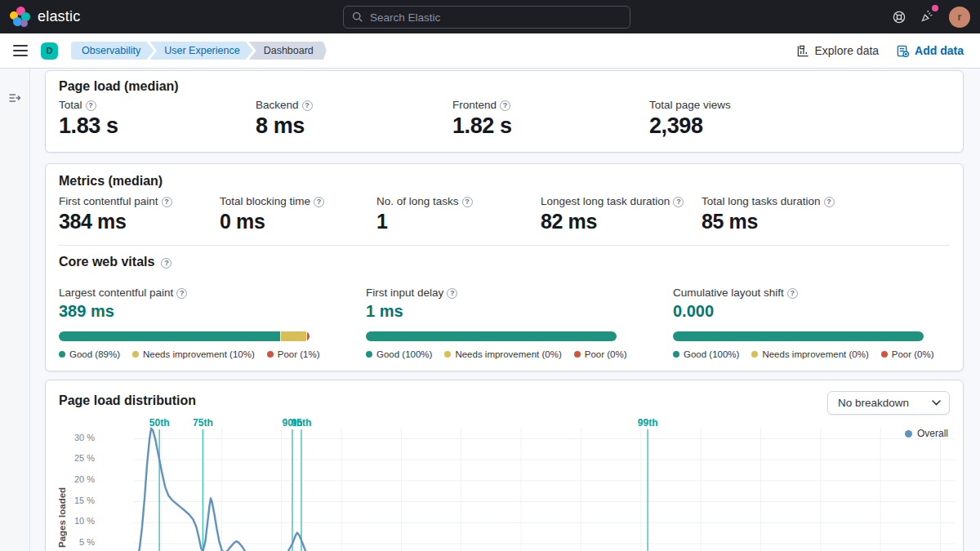 This screenshot has width=980, height=551. I want to click on metrics-title: Metrics (median), so click(505, 181).